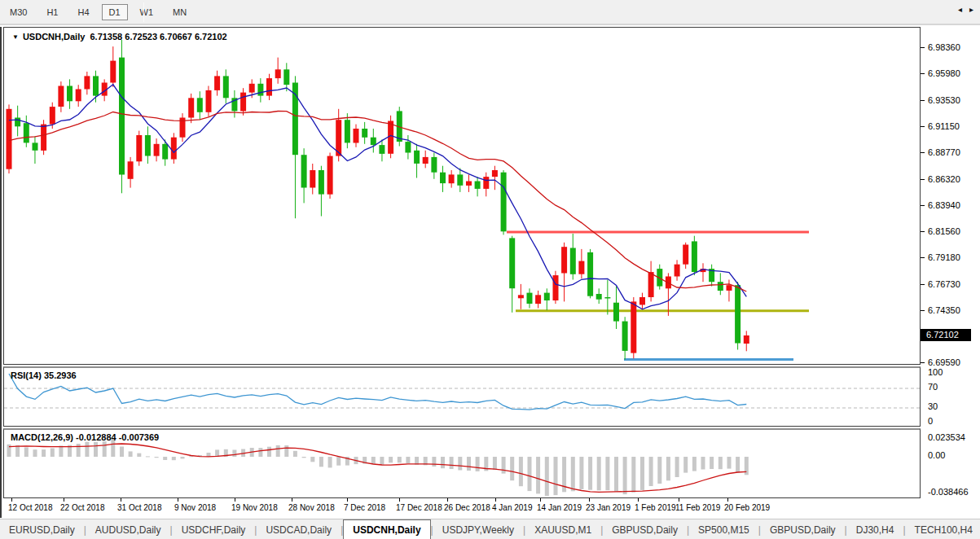 This screenshot has height=539, width=980. Describe the element at coordinates (18, 12) in the screenshot. I see `timeframe-button-m30: M30` at that location.